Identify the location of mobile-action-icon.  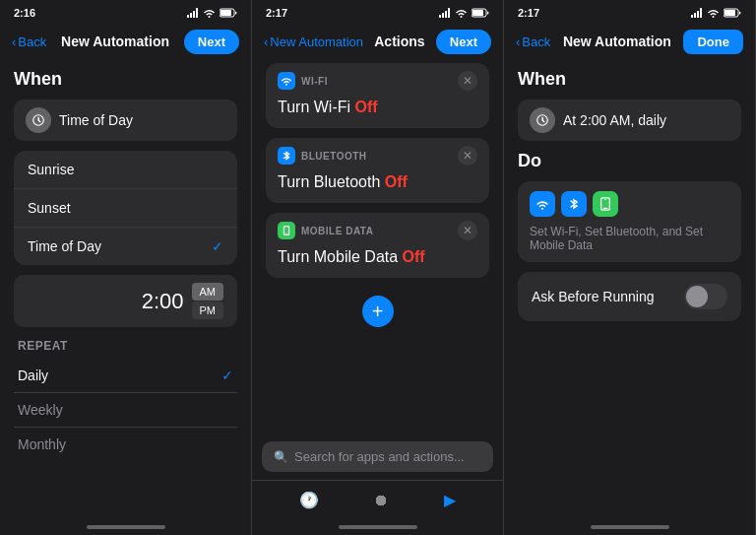
(286, 231).